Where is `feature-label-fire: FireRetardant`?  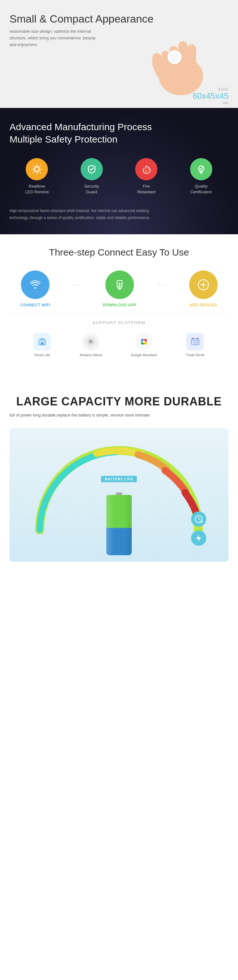
feature-label-fire: FireRetardant is located at coordinates (146, 189).